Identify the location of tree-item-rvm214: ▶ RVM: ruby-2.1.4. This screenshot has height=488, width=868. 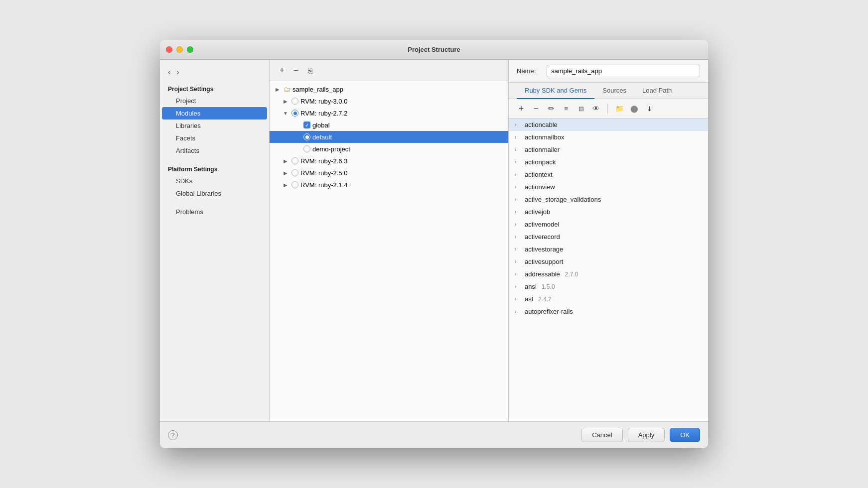
(389, 185).